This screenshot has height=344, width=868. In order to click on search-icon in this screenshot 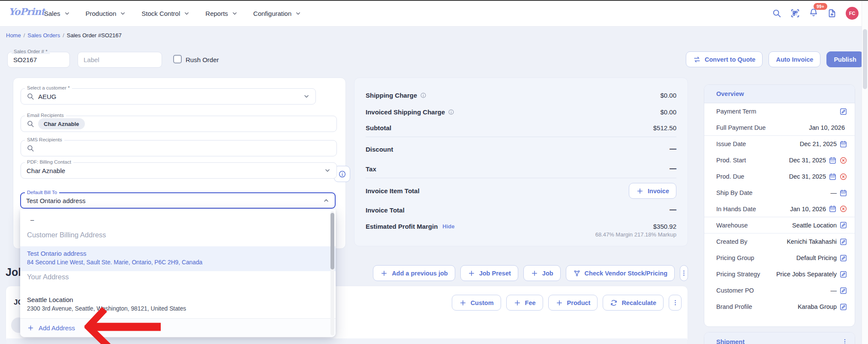, I will do `click(777, 13)`.